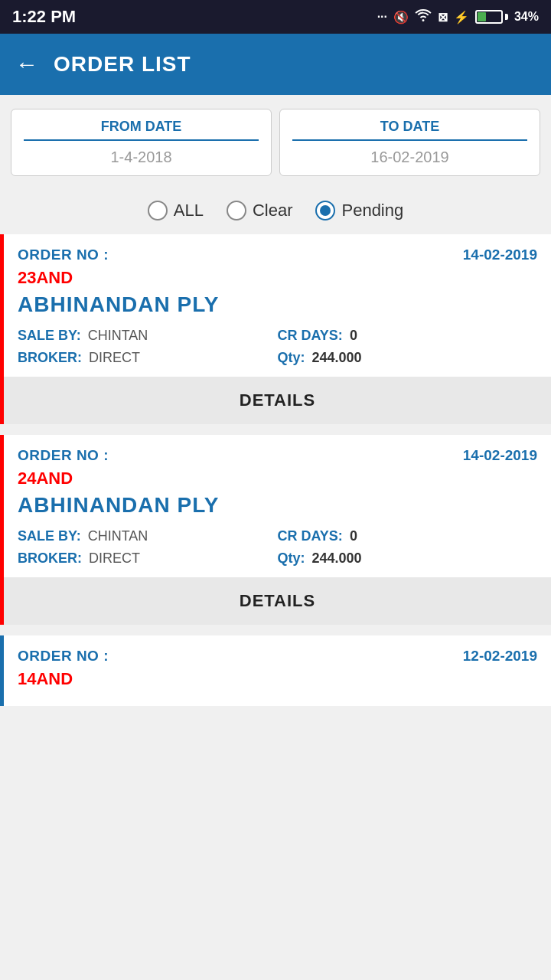  Describe the element at coordinates (277, 255) in the screenshot. I see `order-1-header: ORDER NO : 14-02-2019` at that location.